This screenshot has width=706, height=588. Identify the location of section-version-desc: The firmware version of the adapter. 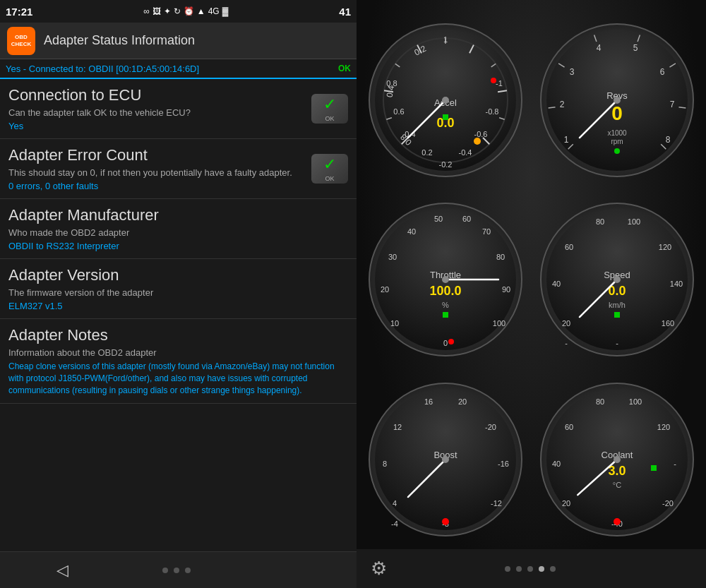
(178, 292).